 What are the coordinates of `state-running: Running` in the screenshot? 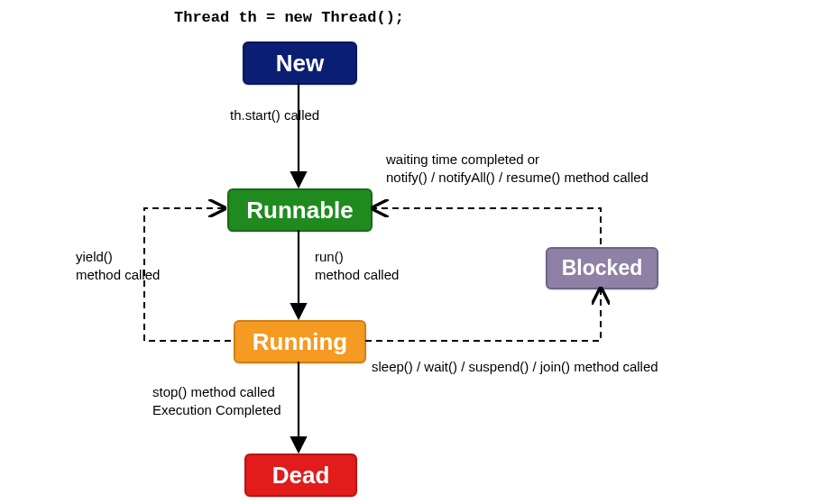 It's located at (299, 342).